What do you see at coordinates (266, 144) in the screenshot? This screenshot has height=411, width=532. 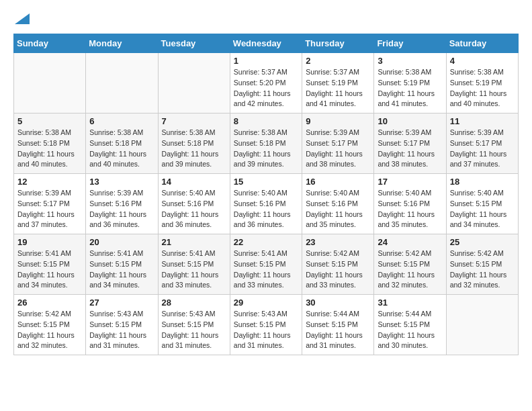 I see `calendar-cell: 8Sunrise: 5:38 AMSunset: 5:18 PMDaylight…` at bounding box center [266, 144].